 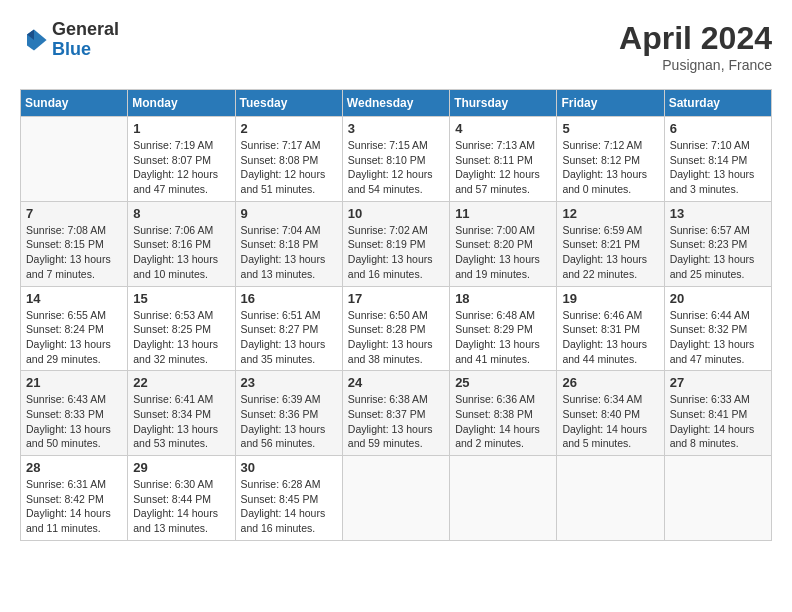 What do you see at coordinates (610, 414) in the screenshot?
I see `calendar-cell: 26Sunrise: 6:34 AMSunset: 8:40 PMDayligh…` at bounding box center [610, 414].